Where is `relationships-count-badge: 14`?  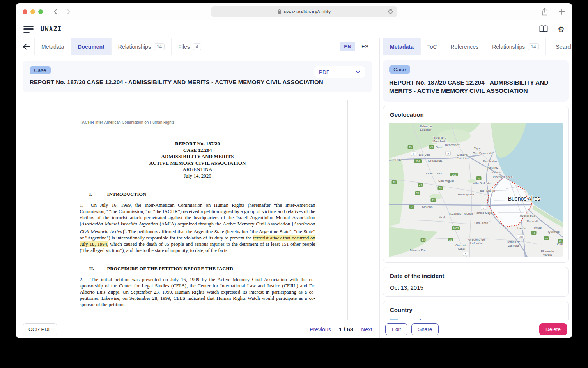
relationships-count-badge: 14 is located at coordinates (159, 47).